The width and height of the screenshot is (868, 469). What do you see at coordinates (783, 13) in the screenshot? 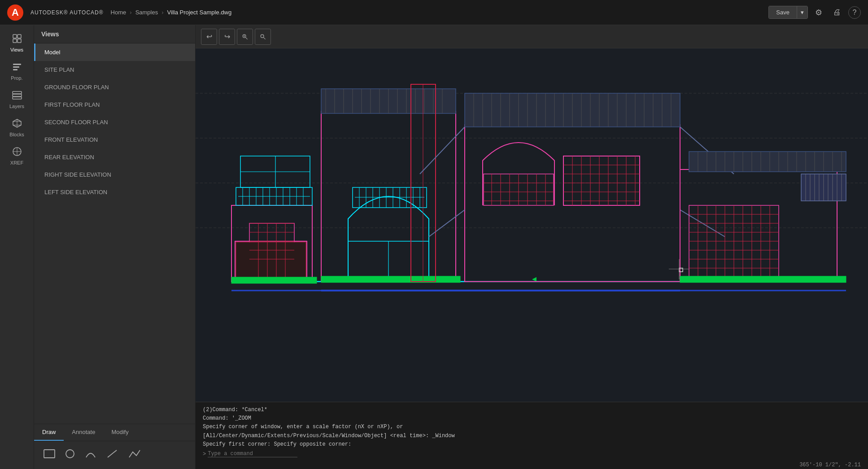
I see `save-button: Save` at bounding box center [783, 13].